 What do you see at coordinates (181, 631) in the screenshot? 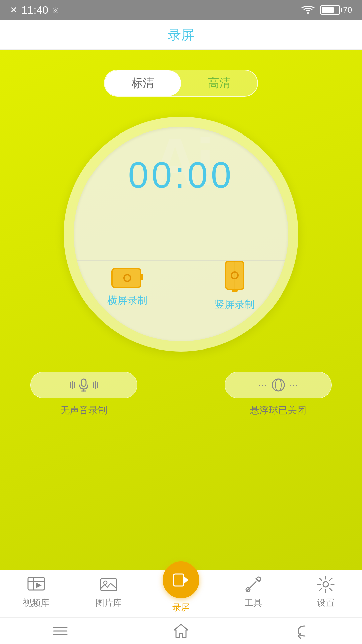
I see `home-button` at bounding box center [181, 631].